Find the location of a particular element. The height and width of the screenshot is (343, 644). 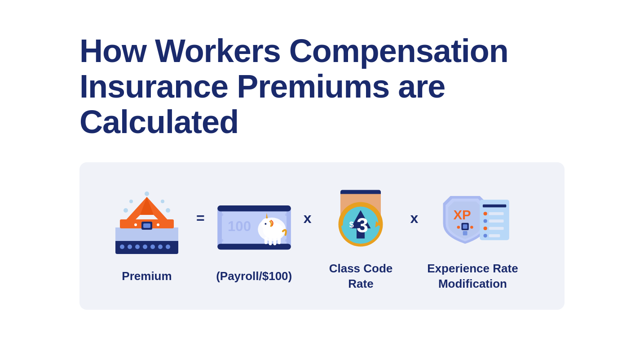

payroll-icon: 100 is located at coordinates (254, 224).